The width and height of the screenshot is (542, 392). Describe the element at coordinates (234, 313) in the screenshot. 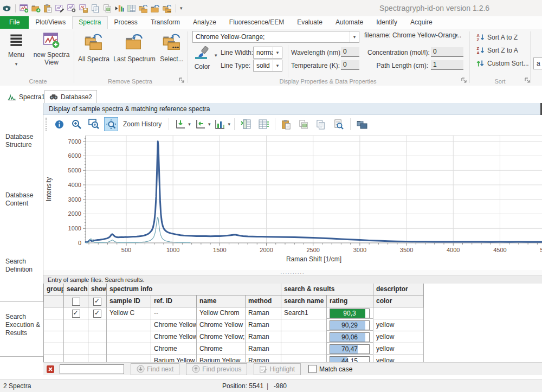

I see `table-row: Yellow C--Yellow ChromRamanSearch190,3` at that location.